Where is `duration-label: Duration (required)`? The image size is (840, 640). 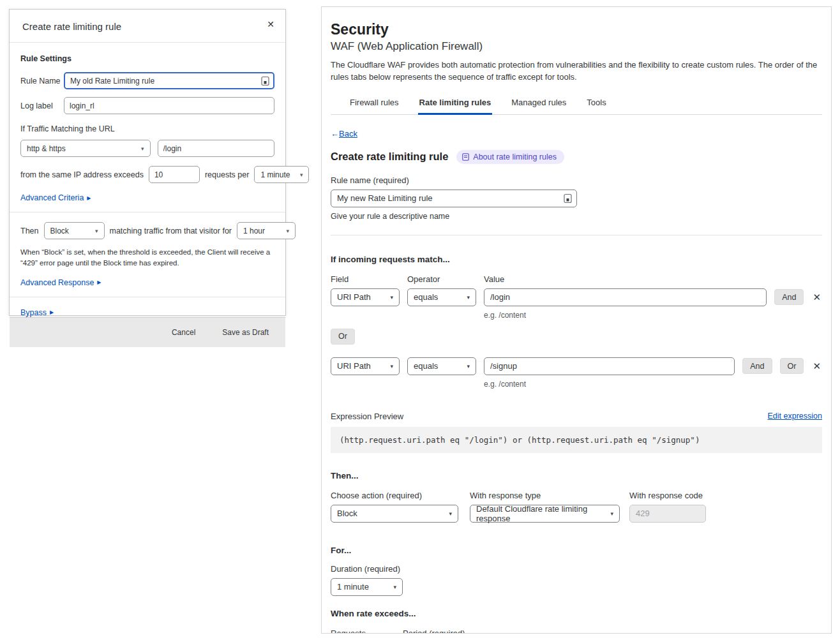
duration-label: Duration (required) is located at coordinates (576, 569).